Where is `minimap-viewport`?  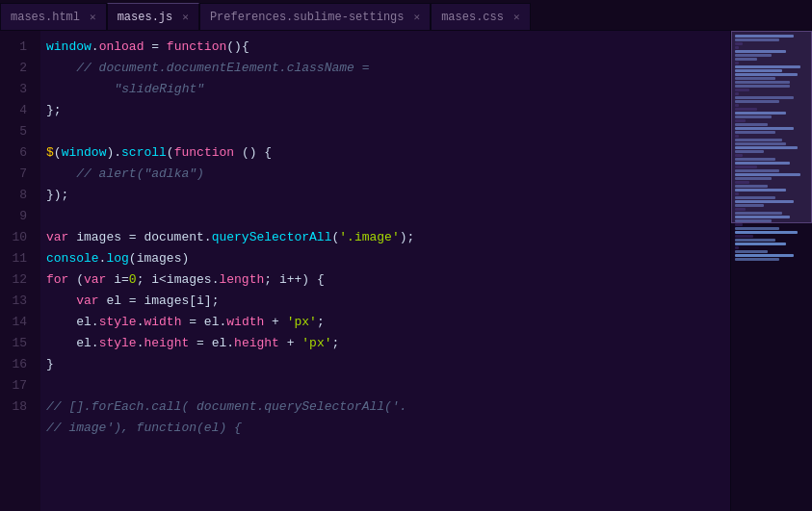 minimap-viewport is located at coordinates (772, 127).